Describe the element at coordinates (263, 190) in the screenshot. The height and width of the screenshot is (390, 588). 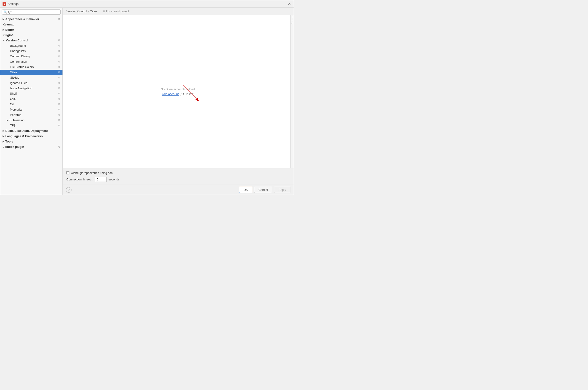
I see `cancel-button: Cancel` at that location.